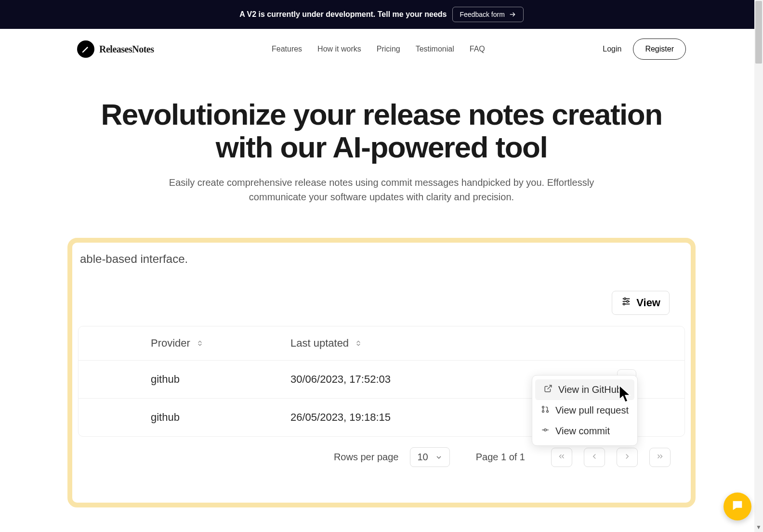 The width and height of the screenshot is (763, 532). What do you see at coordinates (594, 457) in the screenshot?
I see `chevron-left-icon` at bounding box center [594, 457].